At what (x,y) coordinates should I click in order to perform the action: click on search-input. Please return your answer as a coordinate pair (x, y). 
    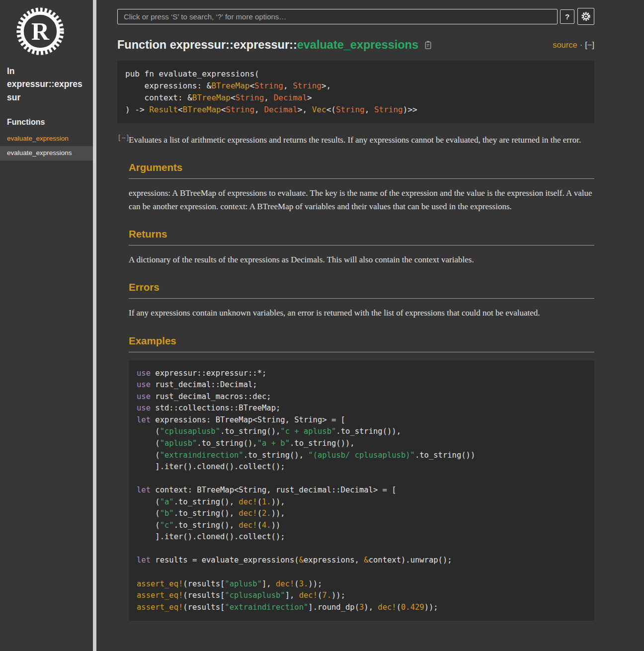
    Looking at the image, I should click on (337, 17).